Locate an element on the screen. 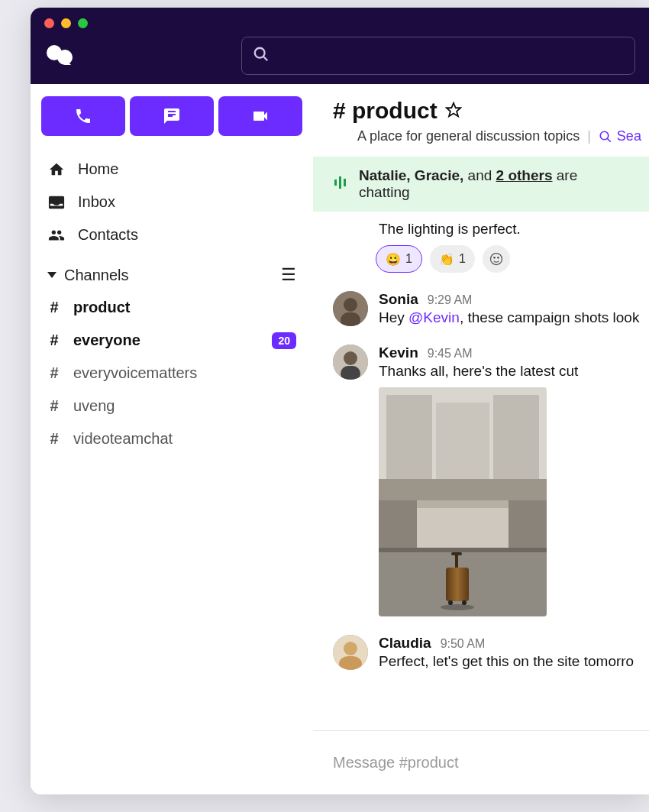 This screenshot has height=812, width=649. sidebar-item-home: Home is located at coordinates (172, 170).